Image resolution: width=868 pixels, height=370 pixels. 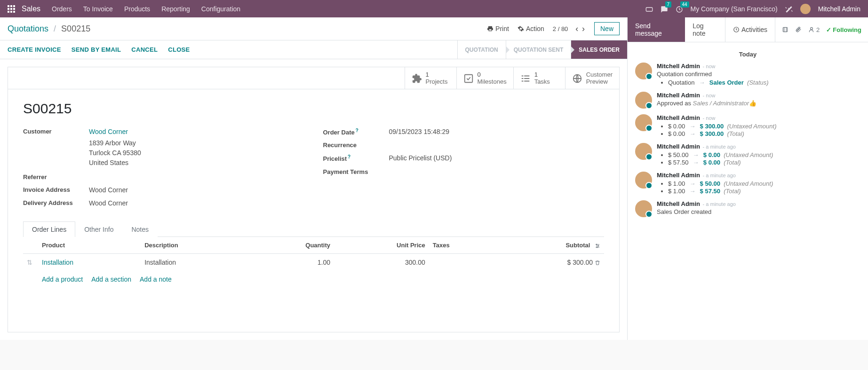 I want to click on delivery-address-value: Wood Corner, so click(x=108, y=203).